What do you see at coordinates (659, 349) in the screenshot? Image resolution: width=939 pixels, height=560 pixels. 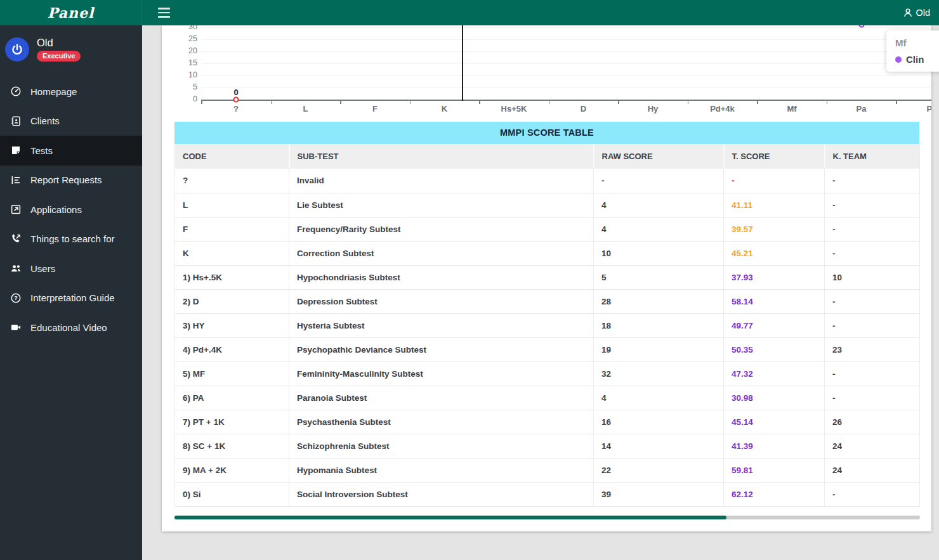 I see `cell-raw-score: 19` at bounding box center [659, 349].